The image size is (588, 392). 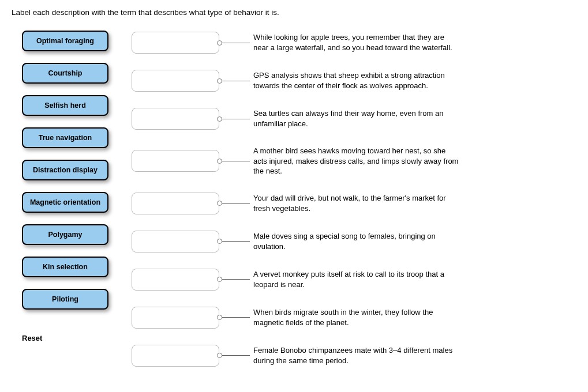 What do you see at coordinates (65, 170) in the screenshot?
I see `term-chip: Distraction display` at bounding box center [65, 170].